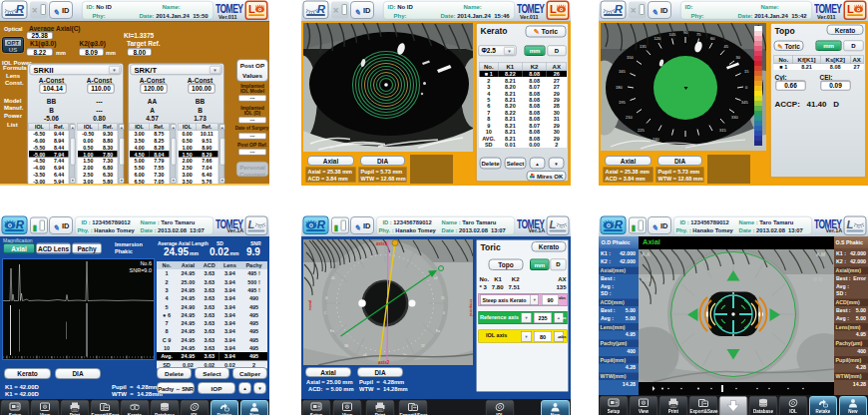 The image size is (868, 415). I want to click on svg-text: 315, so click(722, 130).